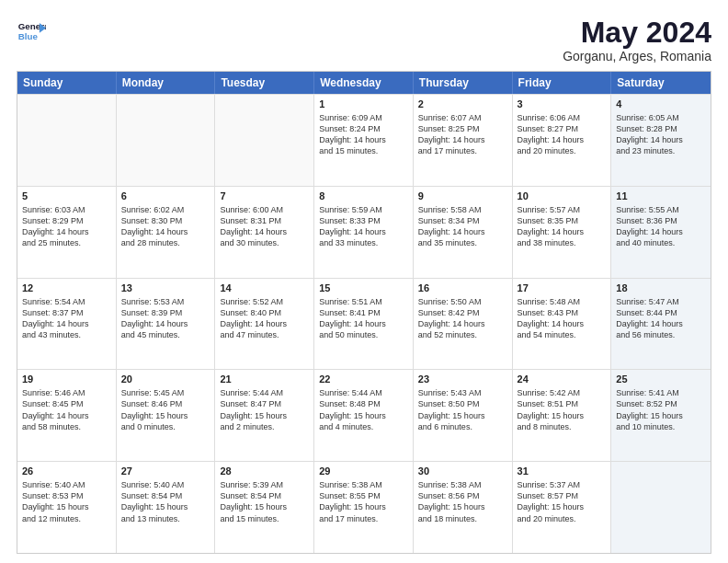 The image size is (728, 563). I want to click on cal-header-cell-tuesday: Tuesday, so click(265, 83).